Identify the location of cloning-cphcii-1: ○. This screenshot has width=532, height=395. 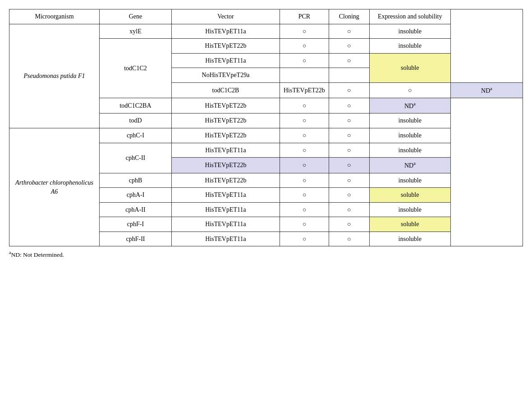
(349, 150).